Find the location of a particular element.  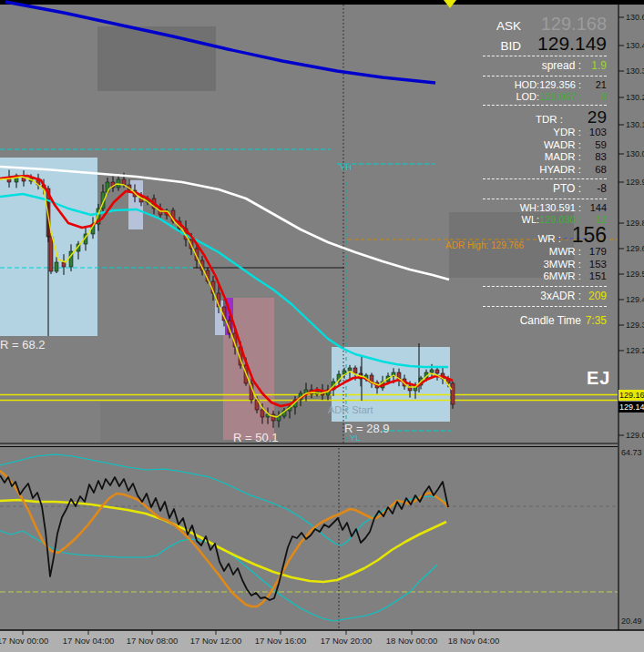

panel-row-sublabel: 129.356 : is located at coordinates (560, 86).